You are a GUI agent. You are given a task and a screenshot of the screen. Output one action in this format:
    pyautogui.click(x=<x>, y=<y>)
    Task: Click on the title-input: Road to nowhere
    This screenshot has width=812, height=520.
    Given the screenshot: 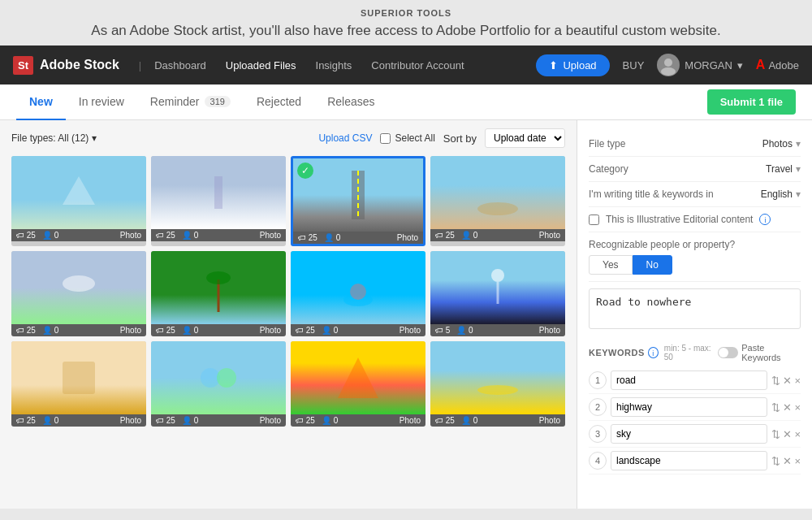 What is the action you would take?
    pyautogui.click(x=695, y=309)
    